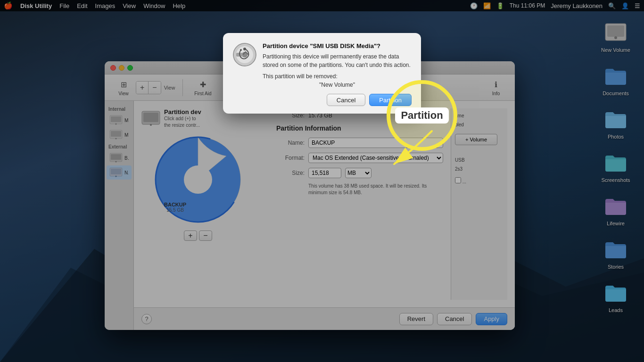  Describe the element at coordinates (245, 55) in the screenshot. I see `dialog-disk-icon` at that location.